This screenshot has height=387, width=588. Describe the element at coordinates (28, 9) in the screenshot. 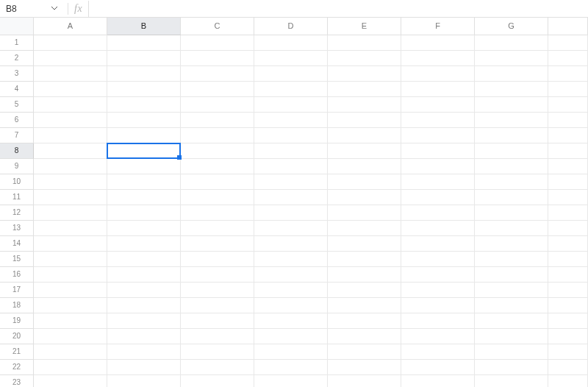

I see `name-box-input` at that location.